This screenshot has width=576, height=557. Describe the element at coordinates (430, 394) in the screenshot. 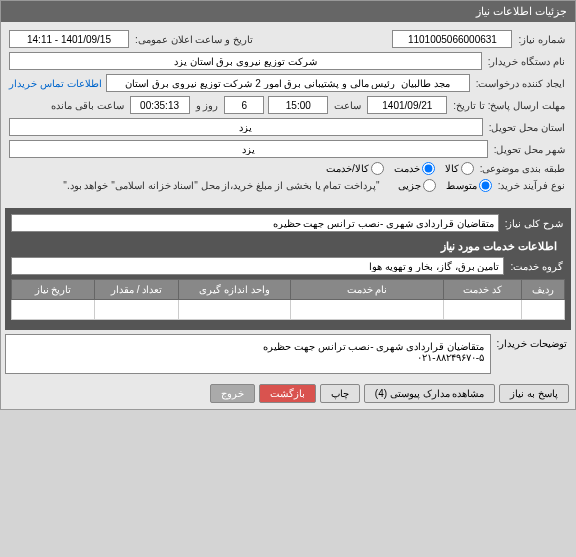

I see `attachments-button: مشاهده مدارک پیوستی (4)` at that location.